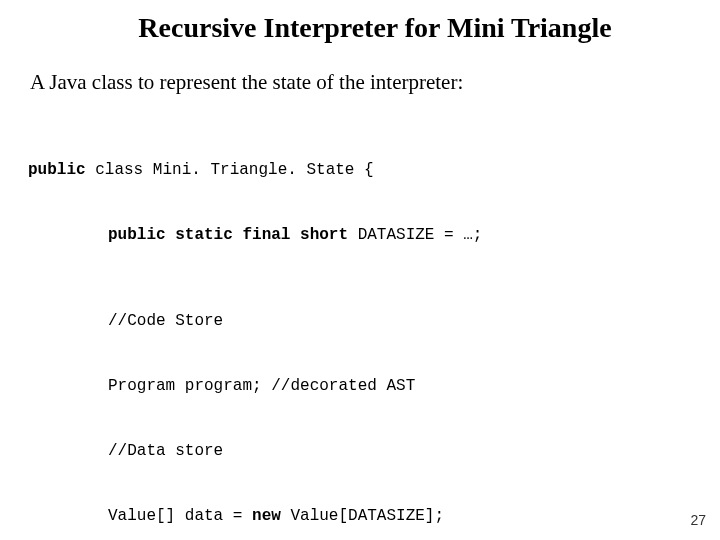 The image size is (720, 540). Describe the element at coordinates (360, 82) in the screenshot. I see `slide-subtitle: A Java class to represent the state of t…` at that location.